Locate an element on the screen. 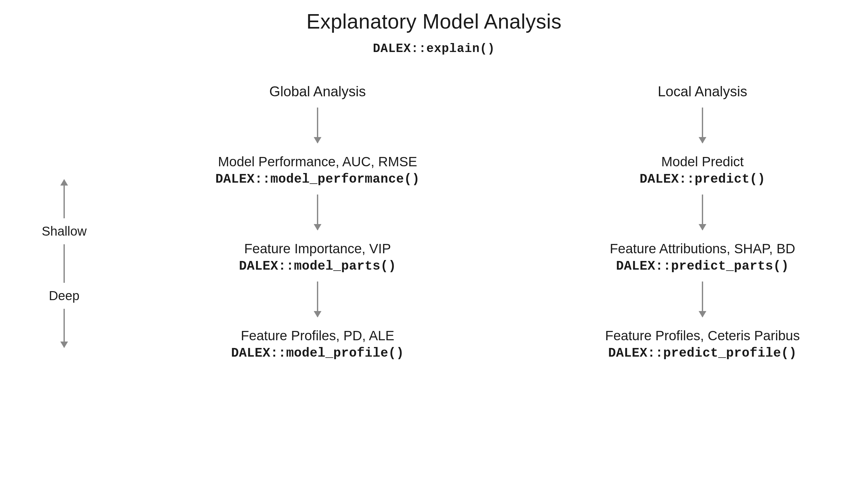 The image size is (868, 477). axis-label-shallow: Shallow is located at coordinates (64, 231).